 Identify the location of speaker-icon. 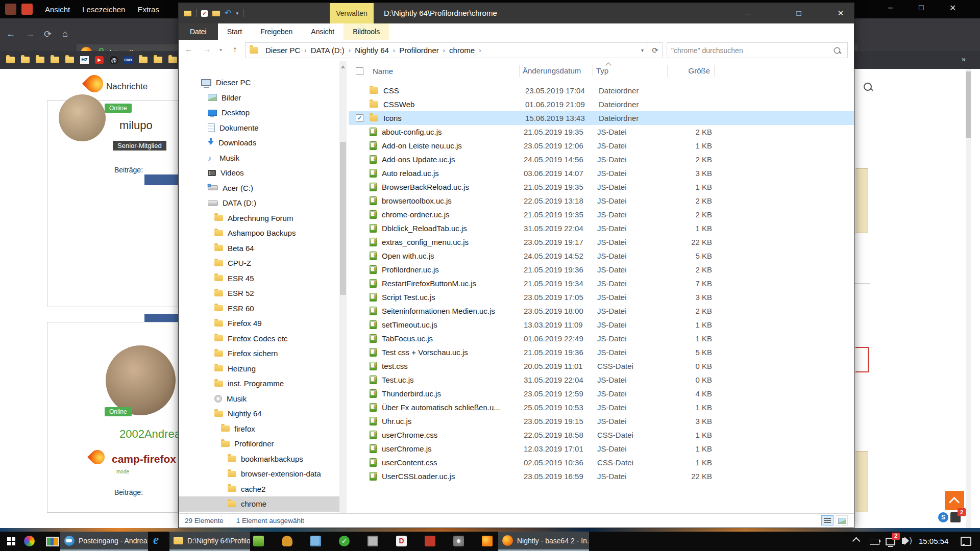
(373, 541).